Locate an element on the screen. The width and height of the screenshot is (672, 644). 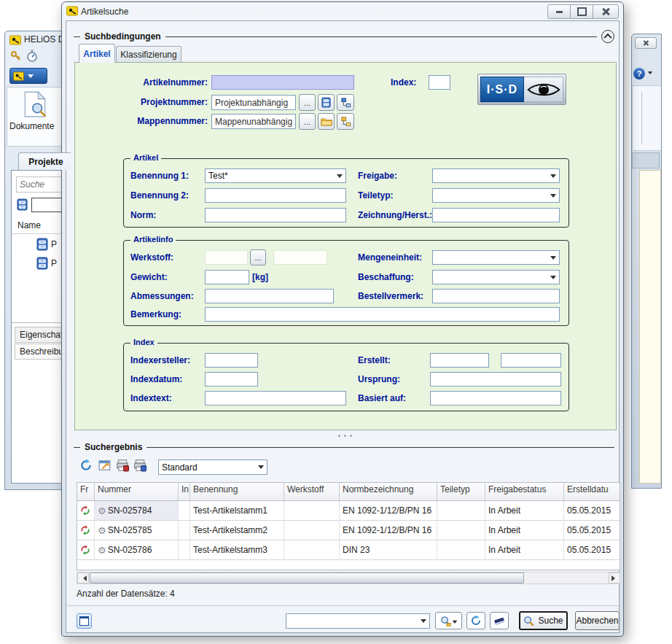
collapse-section-button is located at coordinates (608, 36).